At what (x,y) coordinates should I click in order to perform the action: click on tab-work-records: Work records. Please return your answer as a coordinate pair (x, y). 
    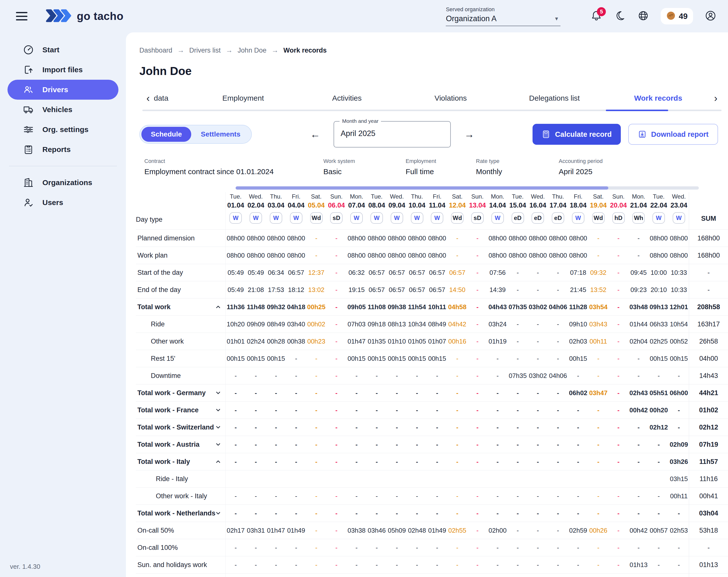
    Looking at the image, I should click on (658, 98).